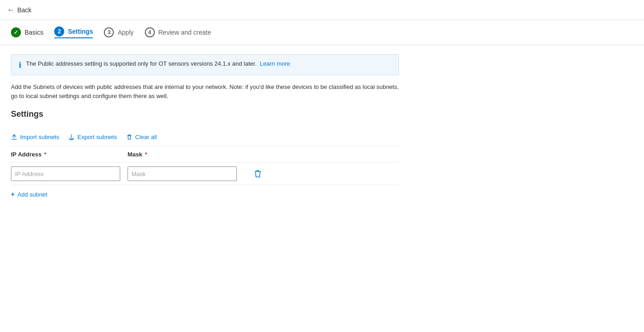  I want to click on table-header: IP Address * Mask *, so click(205, 155).